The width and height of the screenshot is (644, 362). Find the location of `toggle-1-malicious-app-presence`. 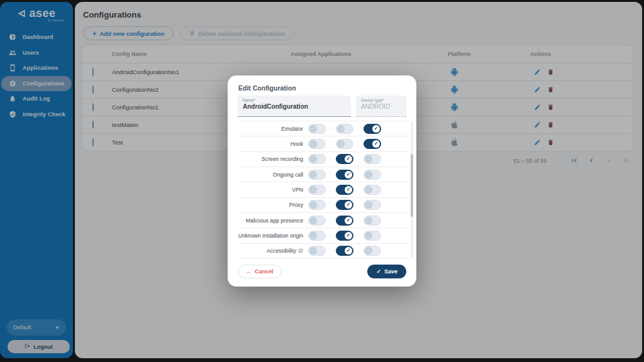

toggle-1-malicious-app-presence is located at coordinates (345, 221).